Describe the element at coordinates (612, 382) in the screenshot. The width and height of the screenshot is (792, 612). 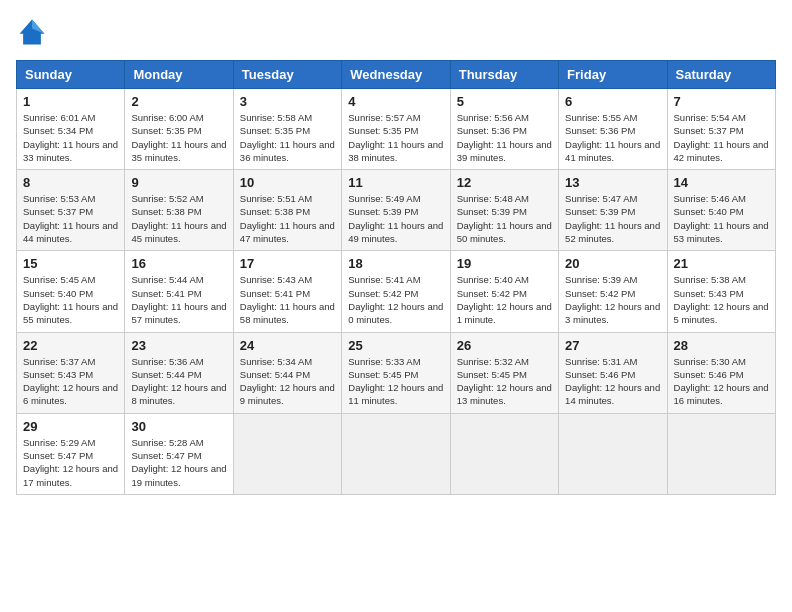
I see `day-info: Sunrise: 5:31 AMSunset: 5:46 PMDaylight:…` at that location.